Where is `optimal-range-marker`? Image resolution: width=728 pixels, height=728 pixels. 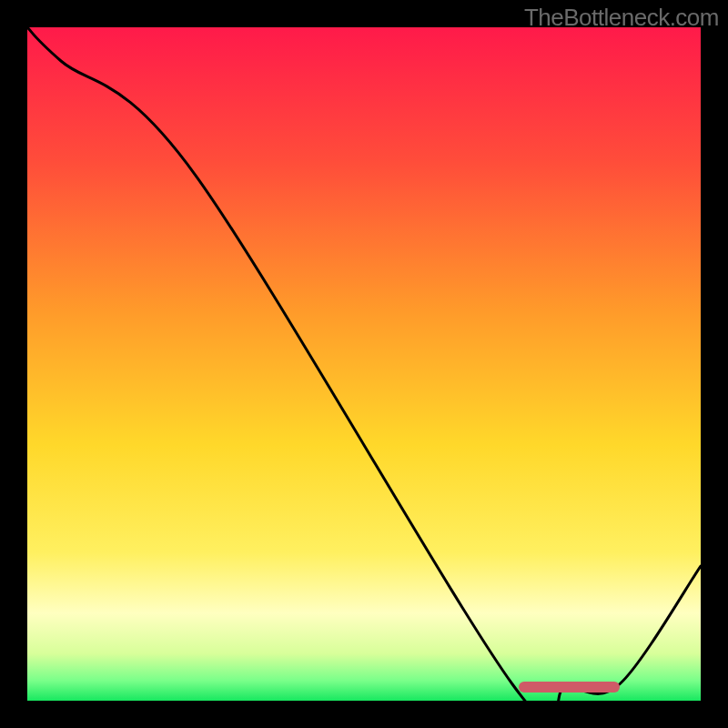 optimal-range-marker is located at coordinates (570, 687).